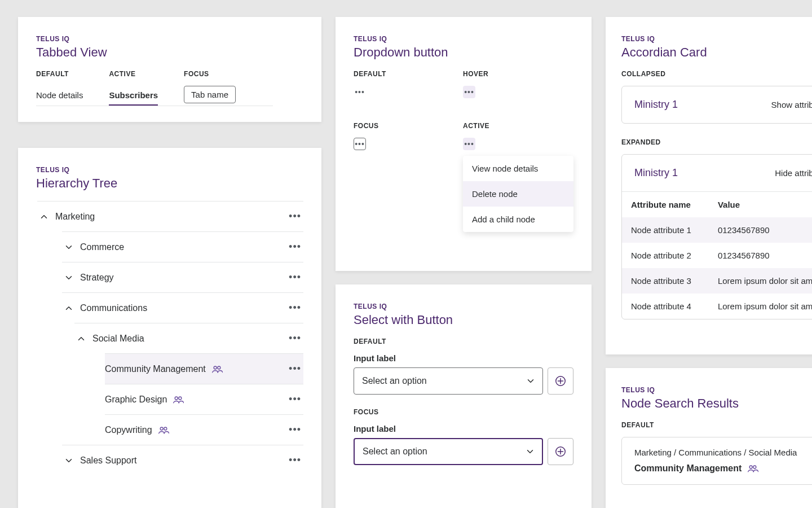 Image resolution: width=812 pixels, height=508 pixels. Describe the element at coordinates (717, 255) in the screenshot. I see `table-row: Node attribute 201234567890` at that location.